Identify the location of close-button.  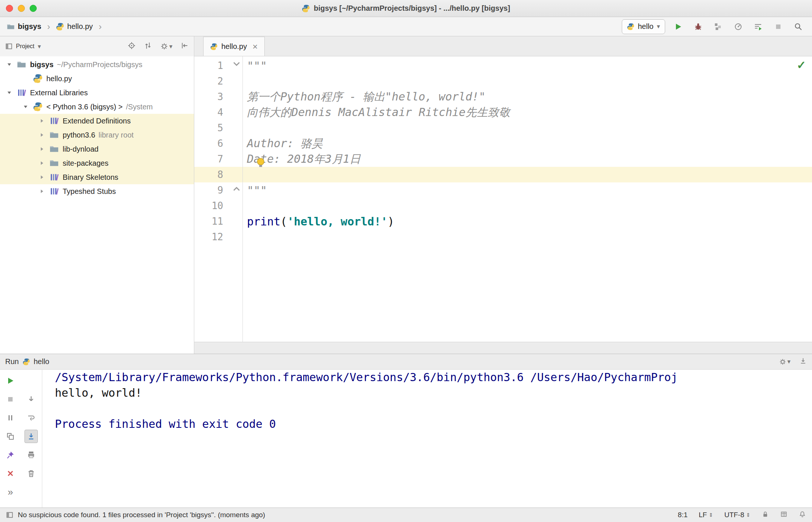
(10, 473).